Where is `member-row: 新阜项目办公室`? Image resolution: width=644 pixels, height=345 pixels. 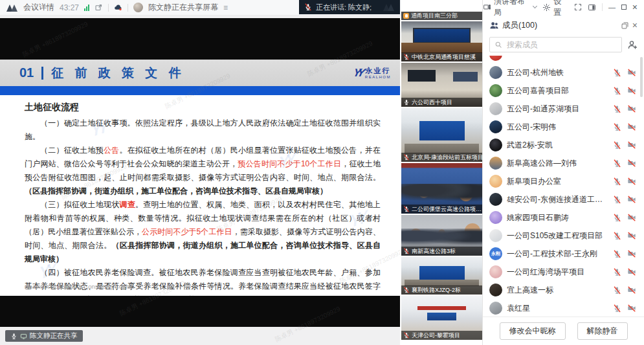 member-row: 新阜项目办公室 is located at coordinates (563, 181).